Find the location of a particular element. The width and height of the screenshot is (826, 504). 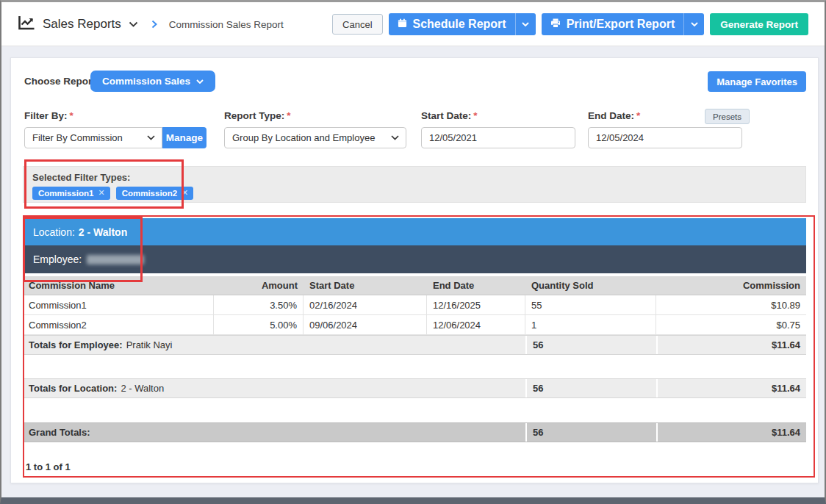

filter-chip-commission2: Commission2 ✕ is located at coordinates (155, 193).